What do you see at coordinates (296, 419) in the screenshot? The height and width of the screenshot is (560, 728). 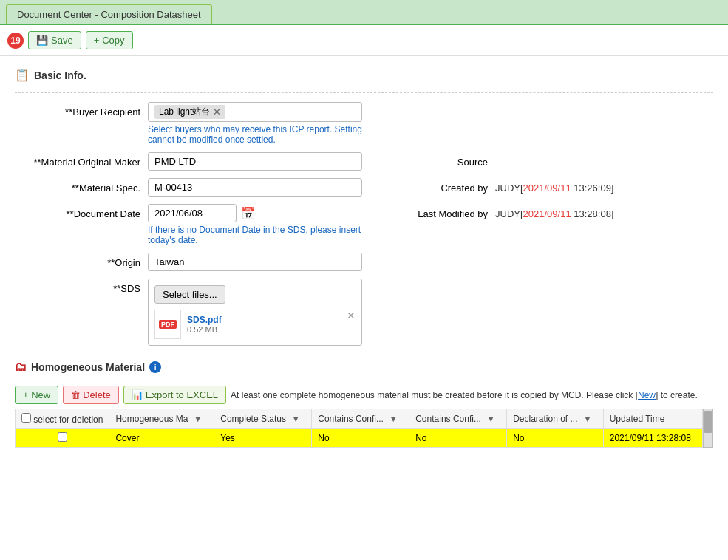 I see `filter-complete-icon: ▼` at bounding box center [296, 419].